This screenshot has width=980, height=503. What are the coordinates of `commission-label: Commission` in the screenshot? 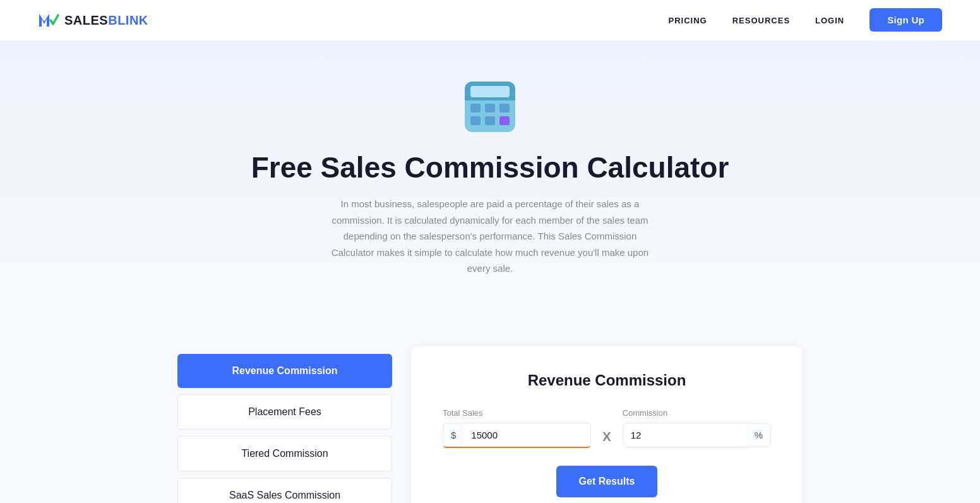 It's located at (697, 413).